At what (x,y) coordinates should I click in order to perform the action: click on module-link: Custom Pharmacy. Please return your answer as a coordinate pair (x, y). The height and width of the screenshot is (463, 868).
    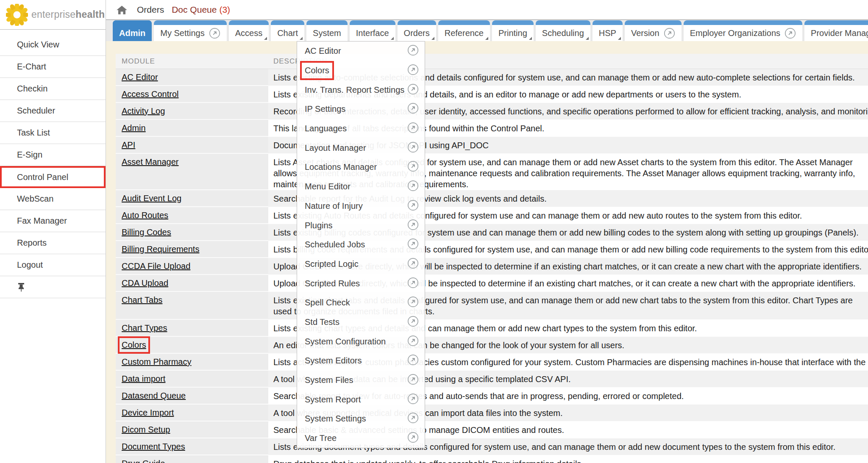
    Looking at the image, I should click on (157, 362).